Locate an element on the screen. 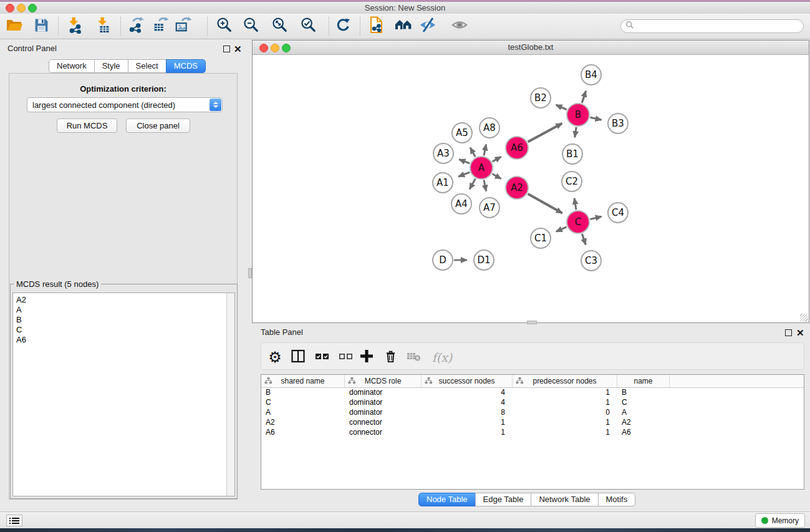 The image size is (810, 532). list-item: B is located at coordinates (123, 320).